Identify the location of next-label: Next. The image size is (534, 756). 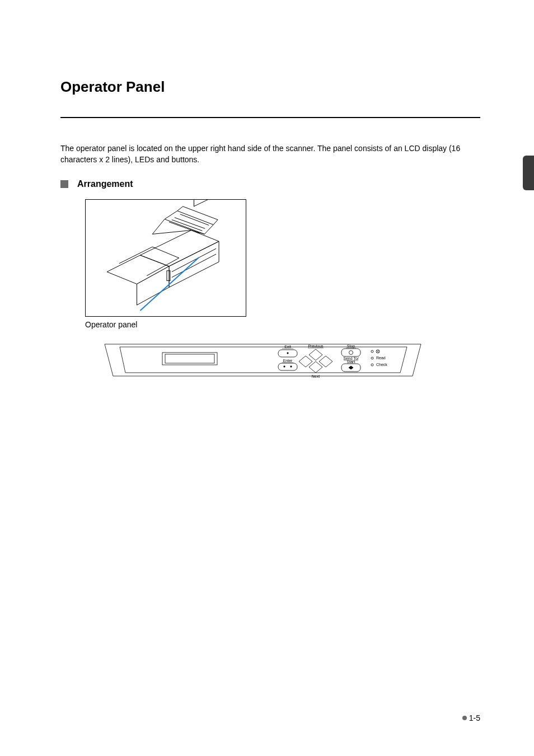
(316, 376).